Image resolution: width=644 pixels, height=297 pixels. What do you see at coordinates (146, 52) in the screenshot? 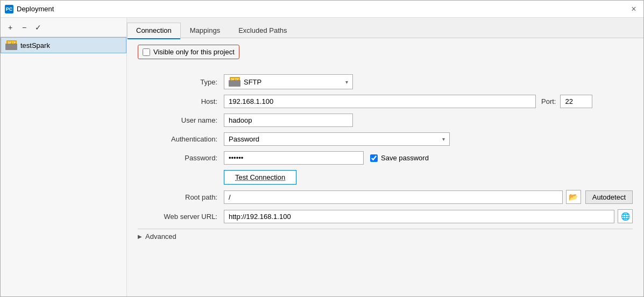
I see `visible-project-checkbox` at bounding box center [146, 52].